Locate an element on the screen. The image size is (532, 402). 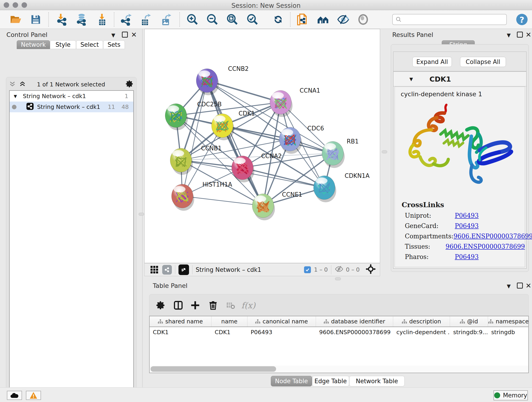
create-column-icon is located at coordinates (195, 305).